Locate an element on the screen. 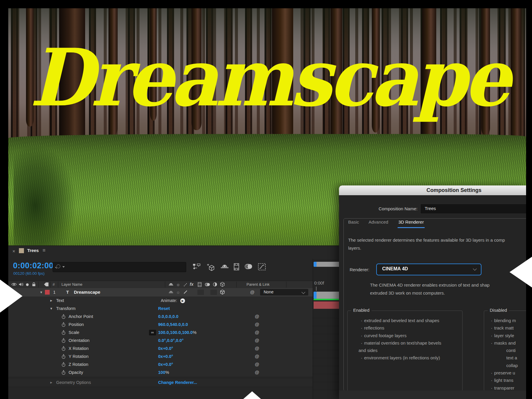  constrain-proportions-link-icon: ∞ is located at coordinates (153, 332).